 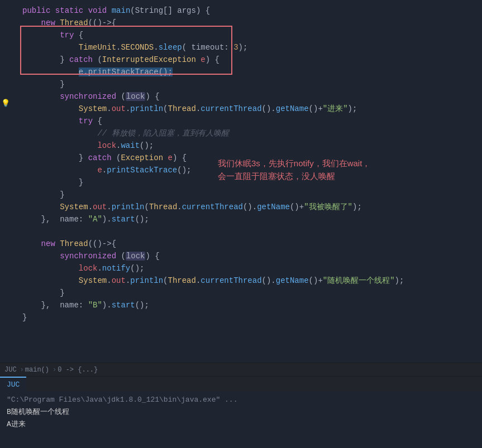 What do you see at coordinates (294, 170) in the screenshot?
I see `annotation-text: 我们休眠3s，先执行notify，我们在wait， 会一直阻于阻塞状态，没人唤醒` at bounding box center [294, 170].